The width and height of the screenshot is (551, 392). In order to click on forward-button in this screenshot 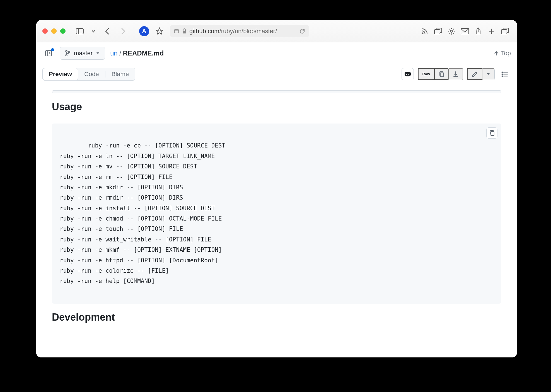, I will do `click(123, 31)`.